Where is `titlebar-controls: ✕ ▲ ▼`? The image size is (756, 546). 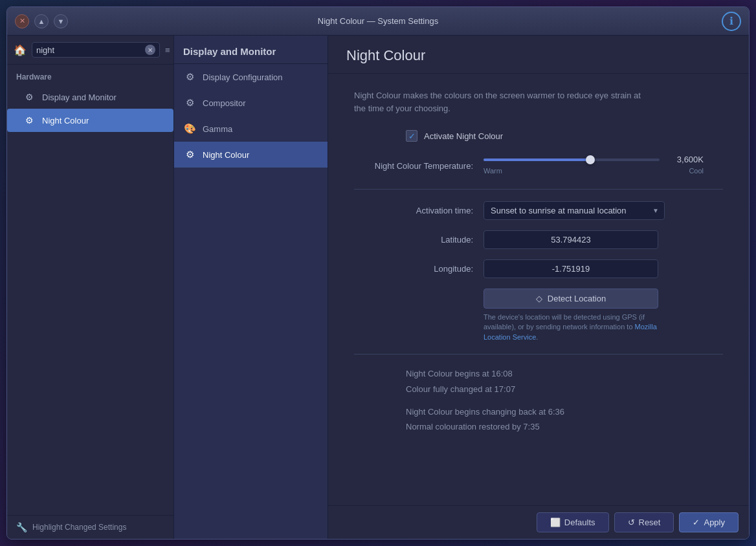
titlebar-controls: ✕ ▲ ▼ is located at coordinates (41, 21).